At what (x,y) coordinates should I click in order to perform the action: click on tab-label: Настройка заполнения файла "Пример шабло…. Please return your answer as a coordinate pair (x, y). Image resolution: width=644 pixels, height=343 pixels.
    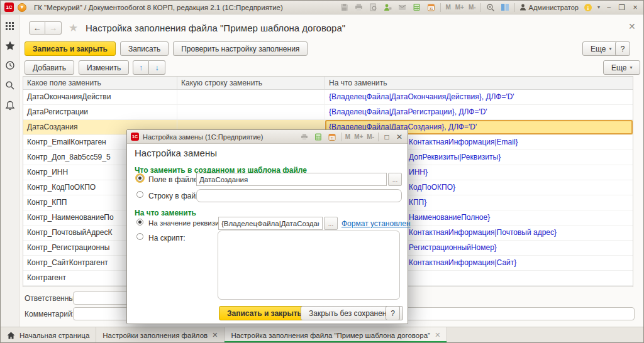
    Looking at the image, I should click on (331, 335).